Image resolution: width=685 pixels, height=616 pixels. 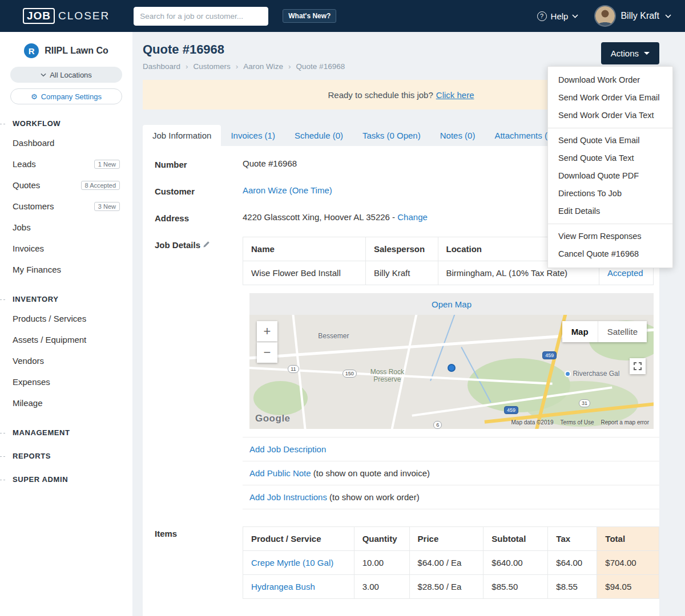 What do you see at coordinates (610, 128) in the screenshot?
I see `menu-divider` at bounding box center [610, 128].